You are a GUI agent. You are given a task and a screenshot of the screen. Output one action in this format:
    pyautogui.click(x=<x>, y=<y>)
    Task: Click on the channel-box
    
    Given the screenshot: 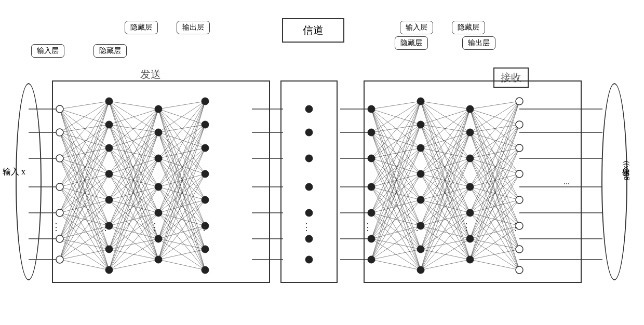 What is the action you would take?
    pyautogui.click(x=309, y=182)
    